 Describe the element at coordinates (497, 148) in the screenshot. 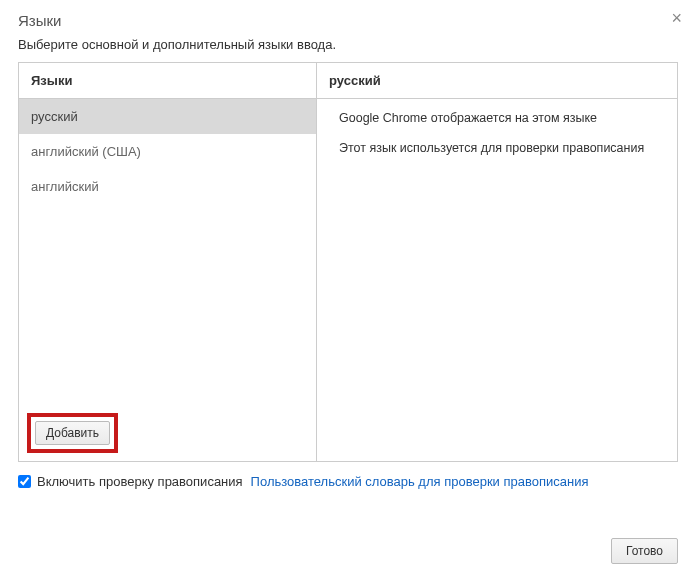

I see `language-detail-item: Этот язык используется для проверки прав…` at that location.